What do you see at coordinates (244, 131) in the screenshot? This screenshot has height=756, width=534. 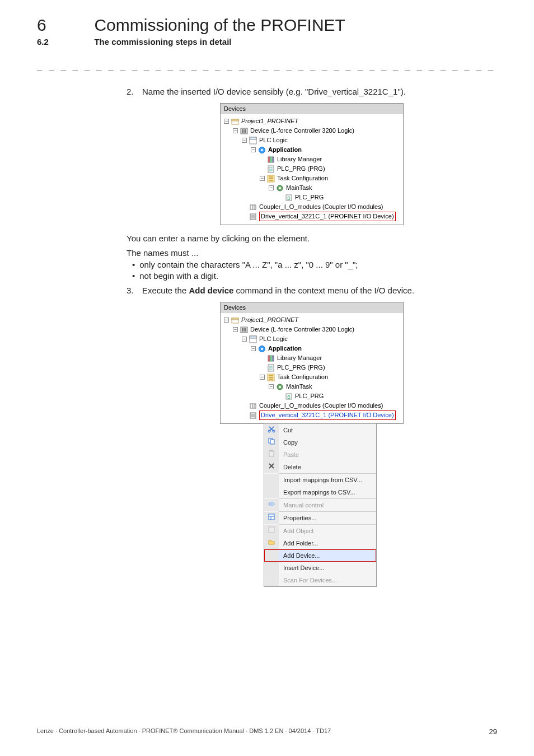 I see `controller-icon` at bounding box center [244, 131].